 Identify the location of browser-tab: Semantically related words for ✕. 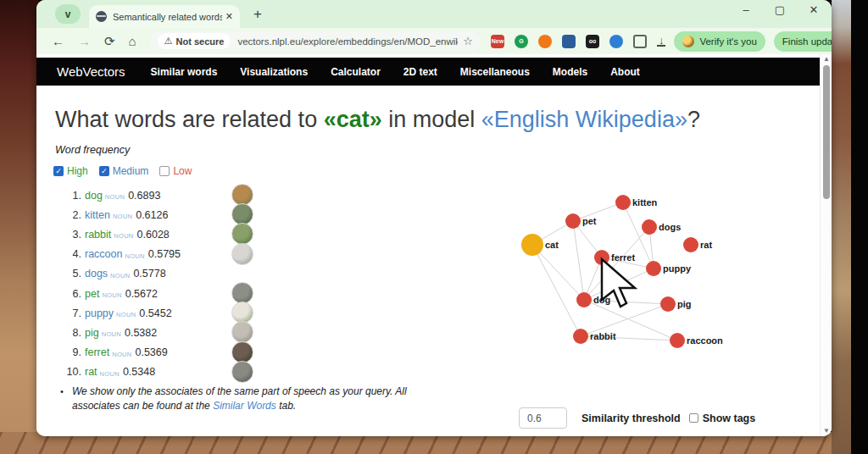
(164, 17).